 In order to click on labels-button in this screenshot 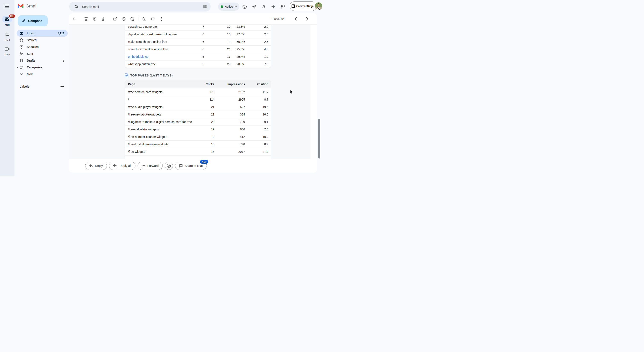, I will do `click(153, 19)`.